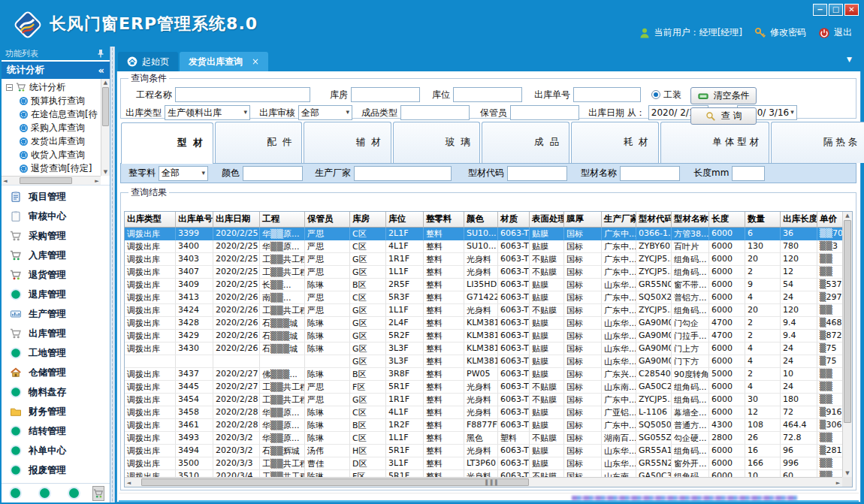  I want to click on column-header: 颜色, so click(481, 219).